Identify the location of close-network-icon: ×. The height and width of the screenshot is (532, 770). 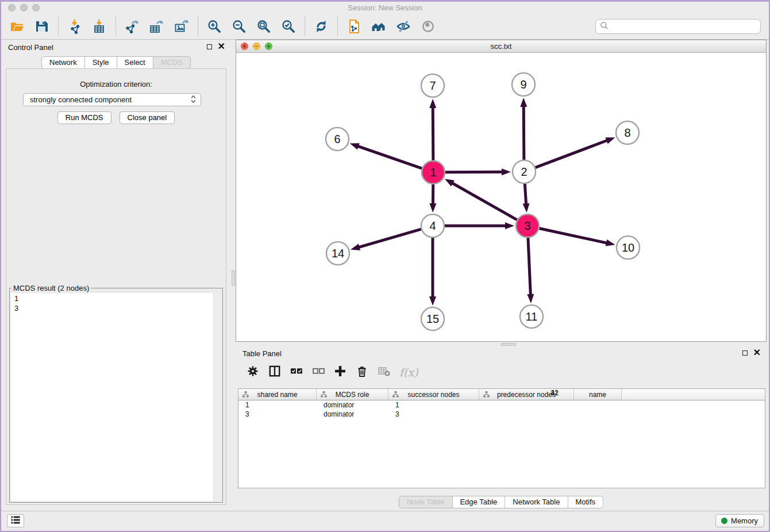
(245, 46).